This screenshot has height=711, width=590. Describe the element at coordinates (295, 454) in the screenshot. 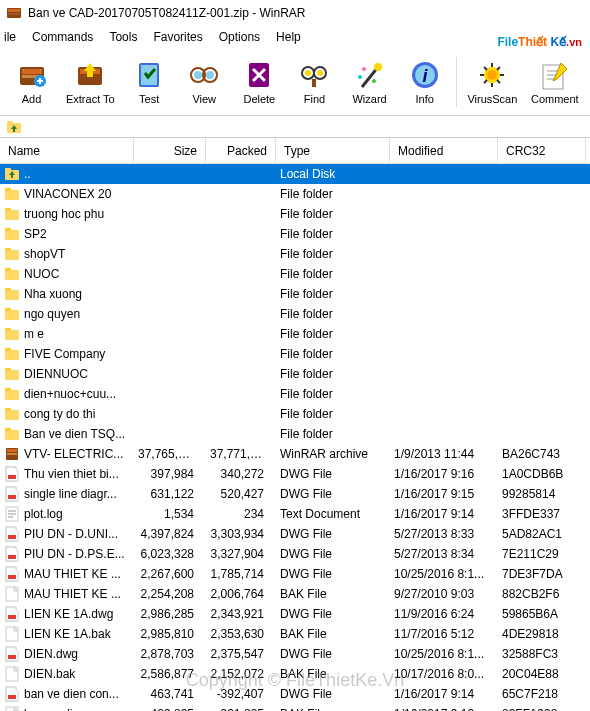

I see `table-row: VTV- ELECTRIC...37,765,75137,771,516WinR…` at that location.